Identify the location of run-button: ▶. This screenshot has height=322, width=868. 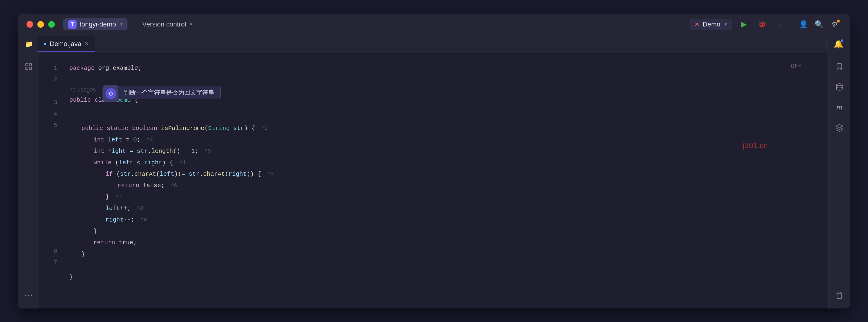
(744, 24).